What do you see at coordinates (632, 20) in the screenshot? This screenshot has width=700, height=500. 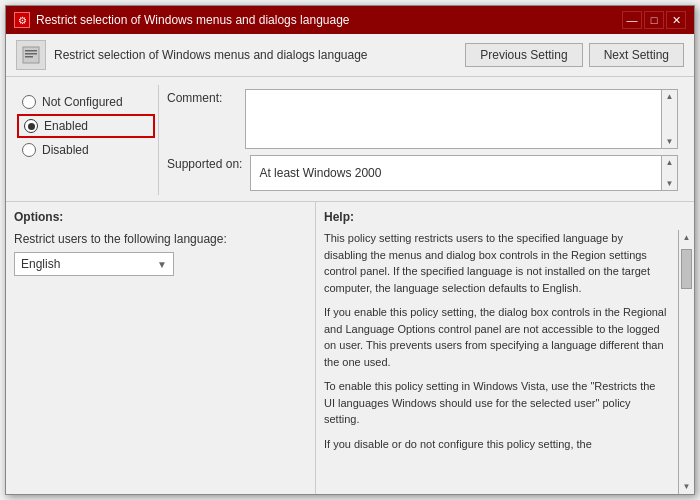 I see `minimize-button: —` at bounding box center [632, 20].